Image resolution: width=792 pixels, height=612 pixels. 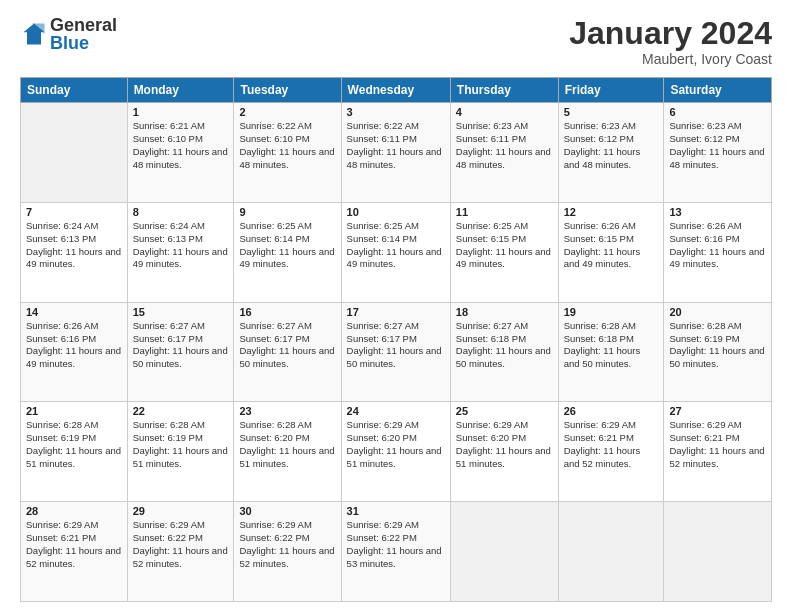 I want to click on day-number-0-2: 2, so click(x=287, y=112).